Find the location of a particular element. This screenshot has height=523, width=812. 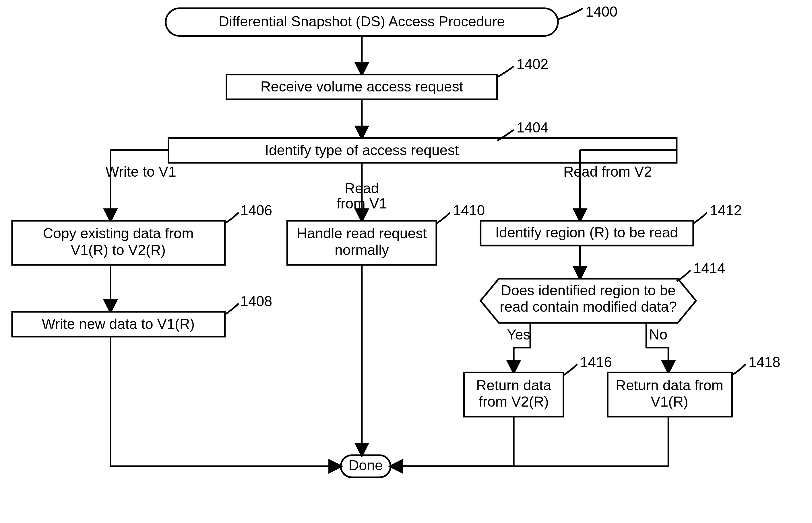

node-done: Done is located at coordinates (365, 467).